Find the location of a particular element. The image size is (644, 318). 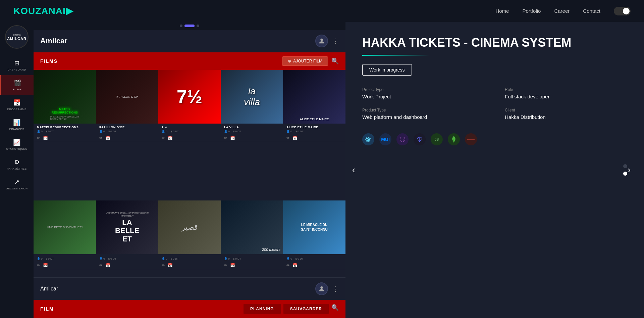

film-meta-200: 👤 0$ 0 DT is located at coordinates (252, 259).